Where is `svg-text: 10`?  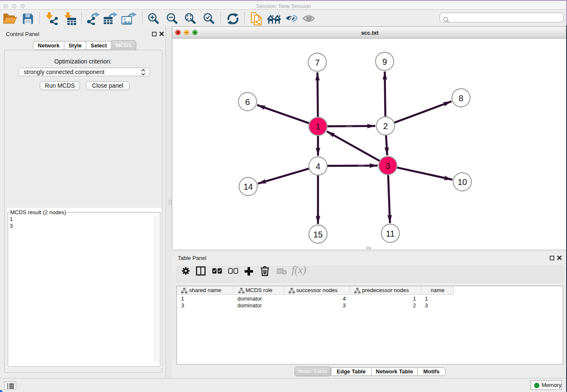
svg-text: 10 is located at coordinates (462, 182).